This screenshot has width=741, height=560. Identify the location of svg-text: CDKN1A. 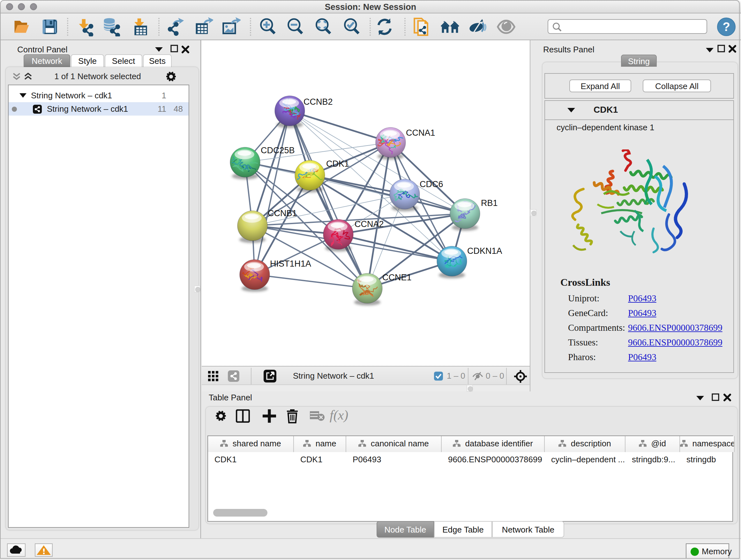
(485, 251).